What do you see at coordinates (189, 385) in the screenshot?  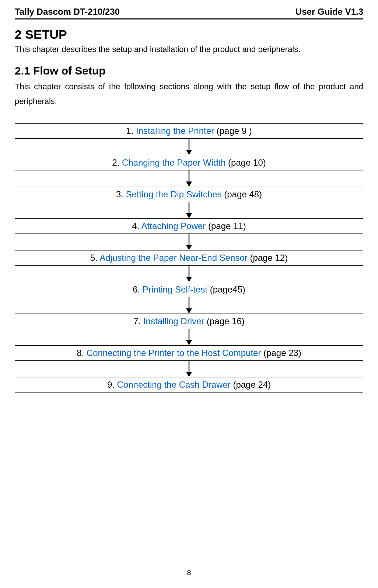 I see `flow-step-box: 9. Connecting the Cash Drawer (page 24)` at bounding box center [189, 385].